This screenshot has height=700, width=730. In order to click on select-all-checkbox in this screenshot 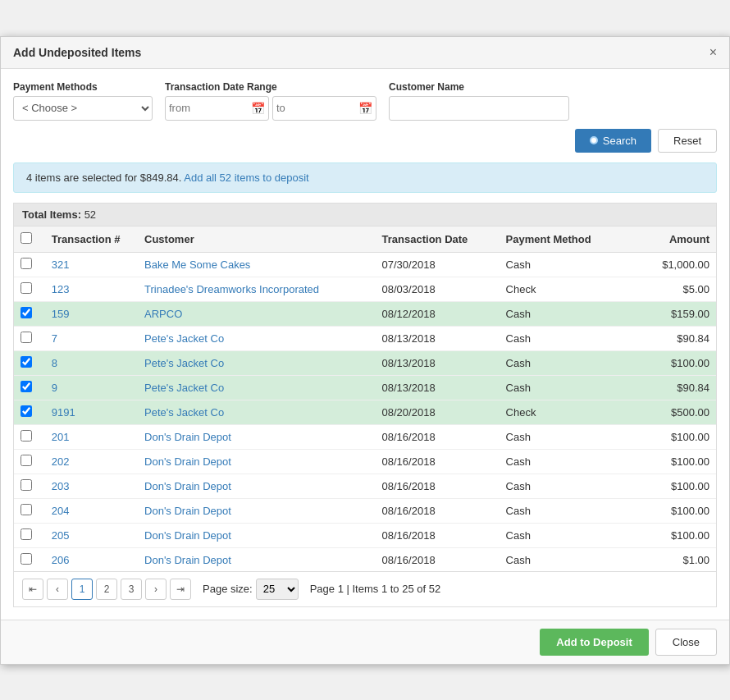, I will do `click(26, 238)`.